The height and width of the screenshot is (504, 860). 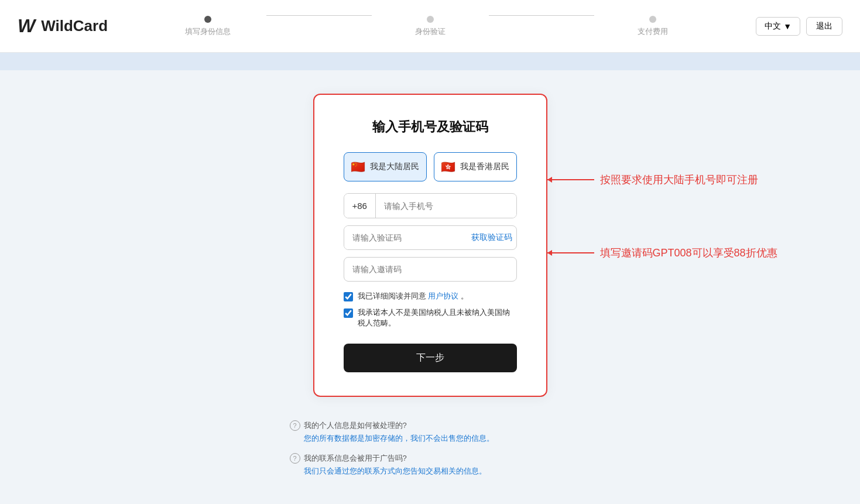 I want to click on checkbox-group: 我已详细阅读并同意 用户协议 。 我承诺本人不是美国纳税人且未被纳入美国纳税人范…, so click(x=430, y=310).